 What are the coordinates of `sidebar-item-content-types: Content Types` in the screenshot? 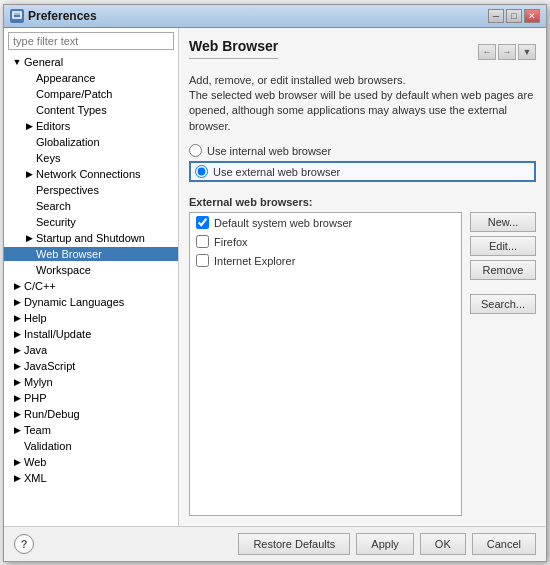 It's located at (91, 110).